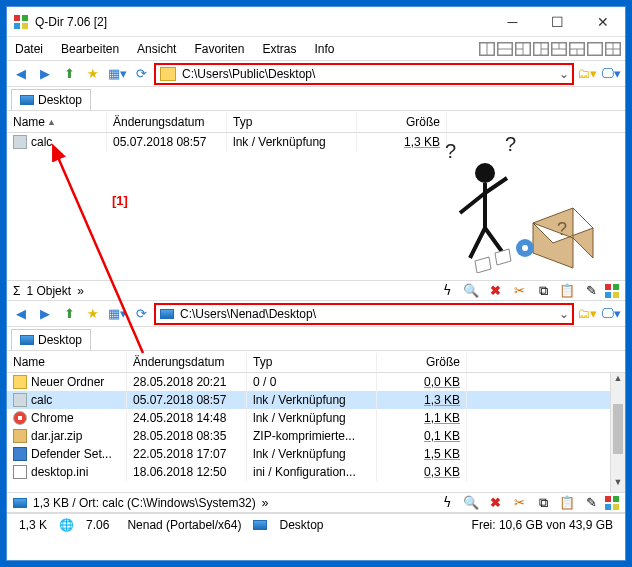 The width and height of the screenshot is (632, 567). Describe the element at coordinates (364, 314) in the screenshot. I see `pane2-address-bar: C:\Users\Nenad\Desktop\ ⌄` at that location.